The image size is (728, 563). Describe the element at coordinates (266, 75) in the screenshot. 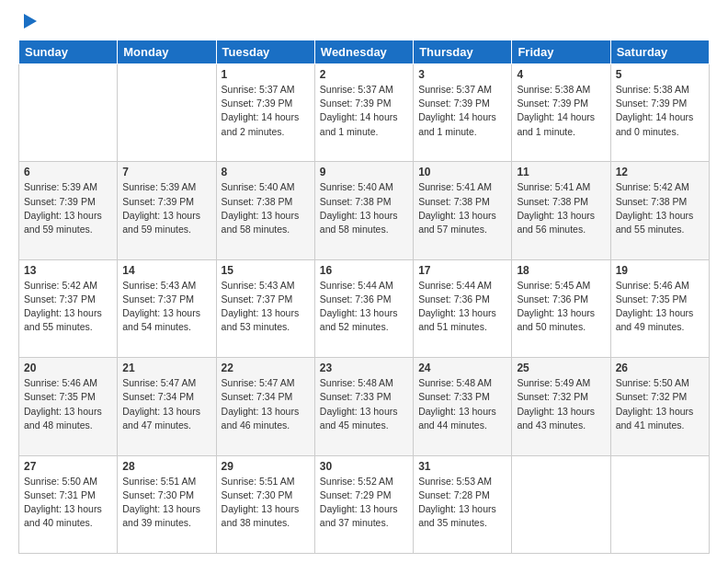

I see `day-number: 1` at that location.